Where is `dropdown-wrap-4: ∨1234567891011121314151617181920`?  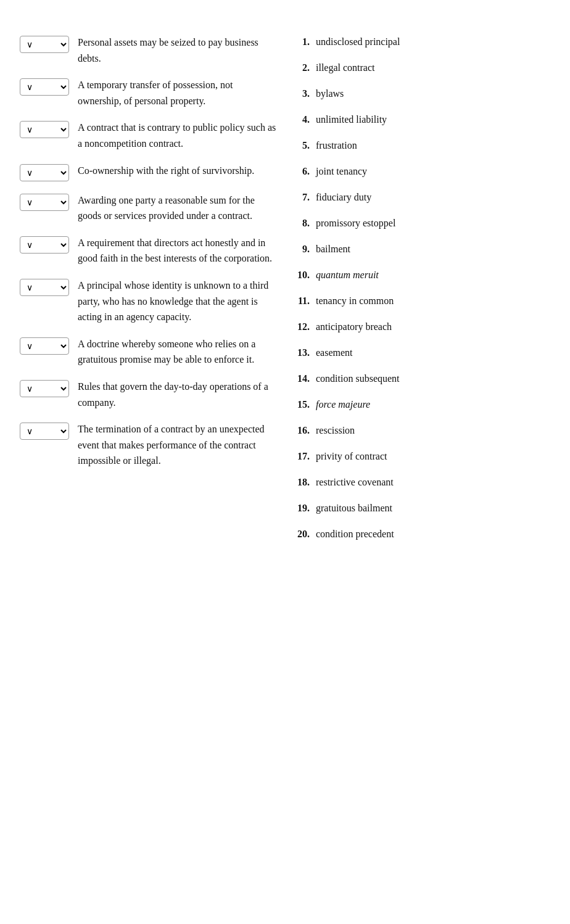
dropdown-wrap-4: ∨1234567891011121314151617181920 is located at coordinates (44, 173).